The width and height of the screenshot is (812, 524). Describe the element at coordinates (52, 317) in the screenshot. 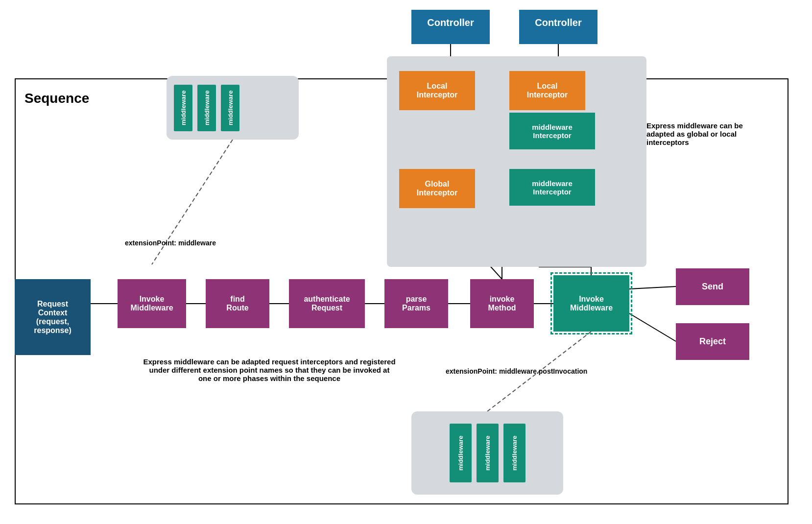

I see `request-context-label: RequestContext(request,response)` at that location.